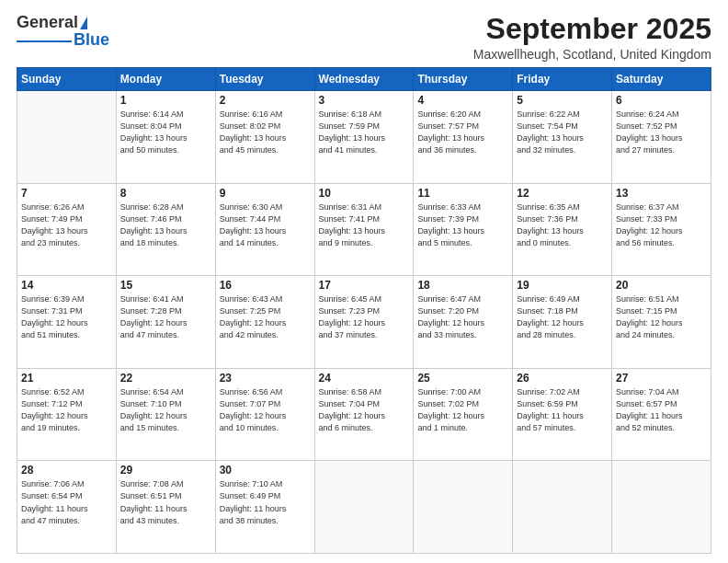 Image resolution: width=728 pixels, height=563 pixels. Describe the element at coordinates (165, 508) in the screenshot. I see `table-row: 29Sunrise: 7:08 AM Sunset: 6:51 PM Dayli…` at that location.